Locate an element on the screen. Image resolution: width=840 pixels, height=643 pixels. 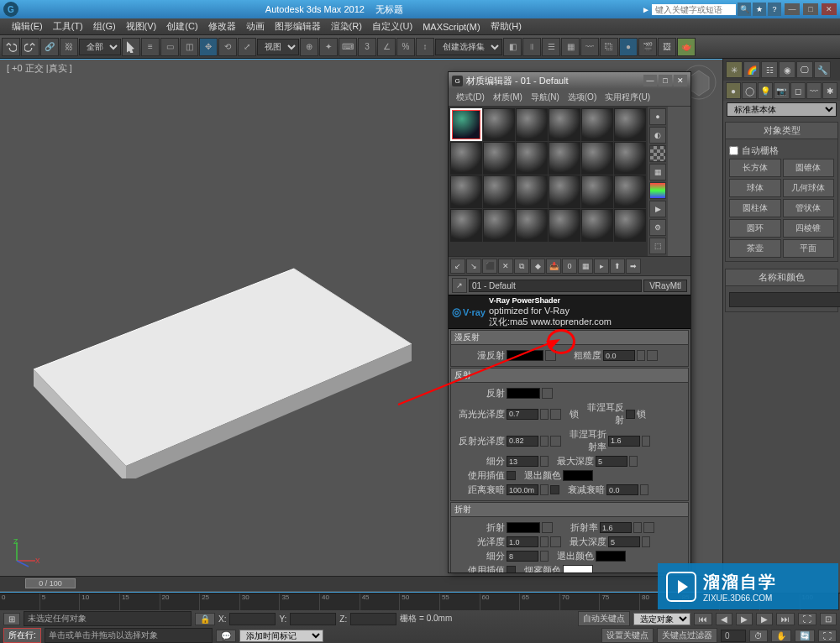
pick-material-icon: ↗ is located at coordinates (459, 285).